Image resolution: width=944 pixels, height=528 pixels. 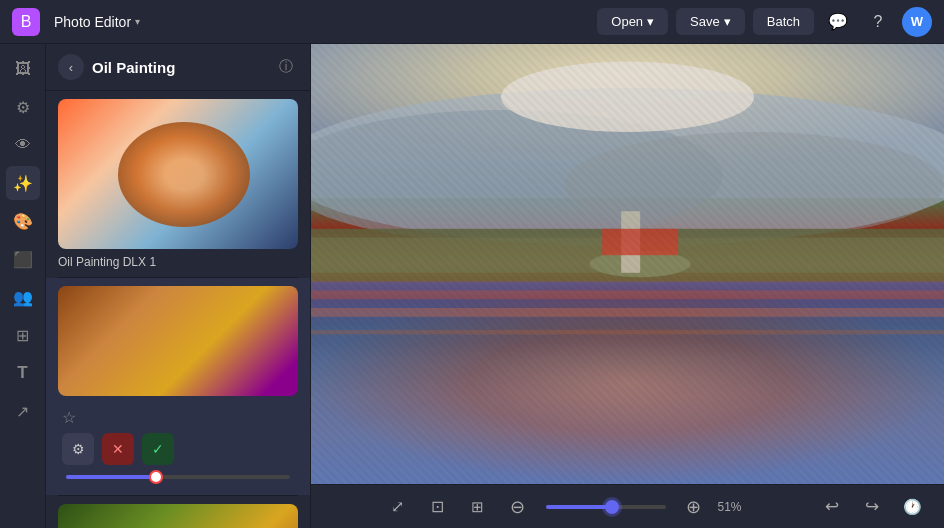 I want to click on app-title-chevron: ▾, so click(x=138, y=22).